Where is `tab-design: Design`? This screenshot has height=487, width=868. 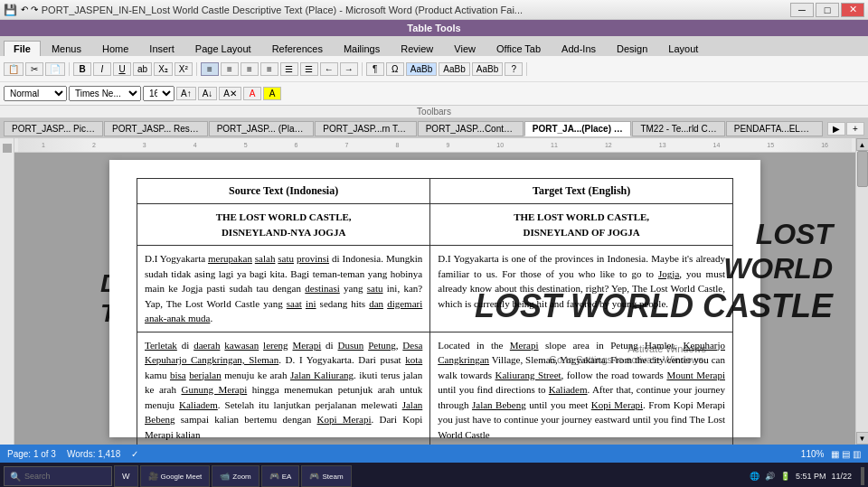 tab-design: Design is located at coordinates (632, 49).